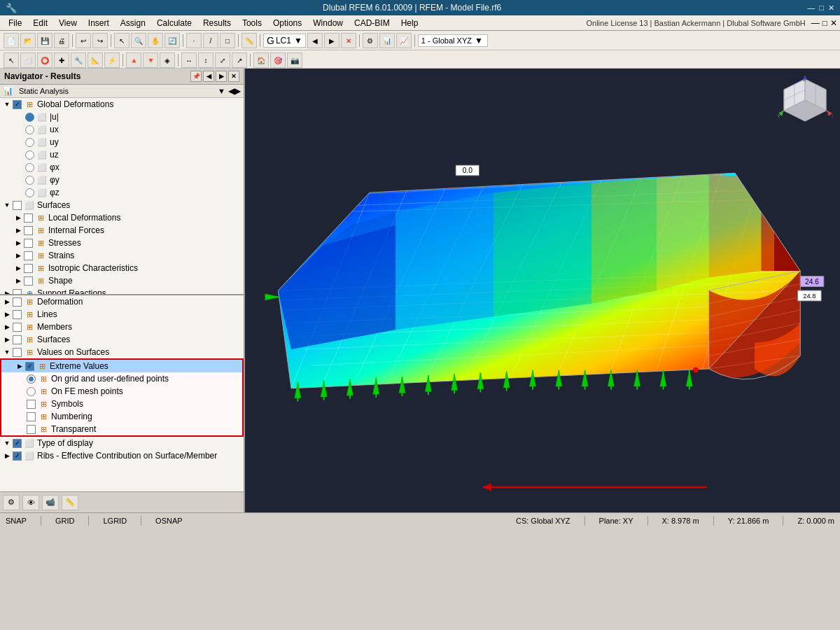  What do you see at coordinates (239, 60) in the screenshot?
I see `tb2-14: ↗` at bounding box center [239, 60].